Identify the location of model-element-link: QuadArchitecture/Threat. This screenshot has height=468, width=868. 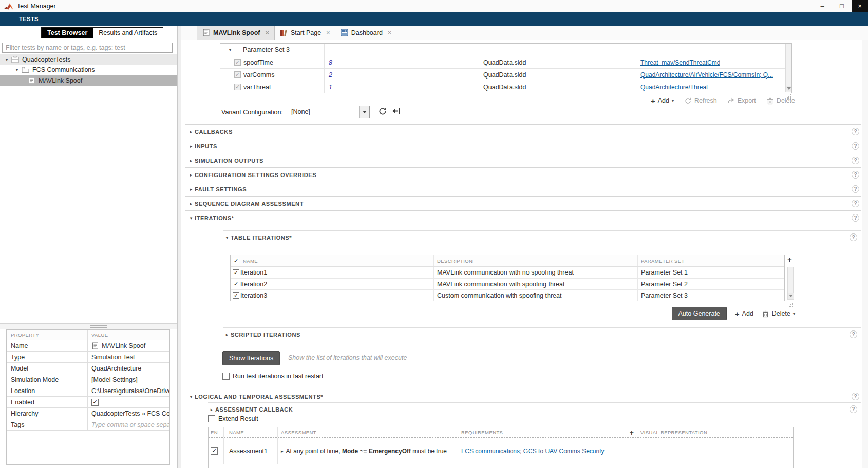
(674, 87).